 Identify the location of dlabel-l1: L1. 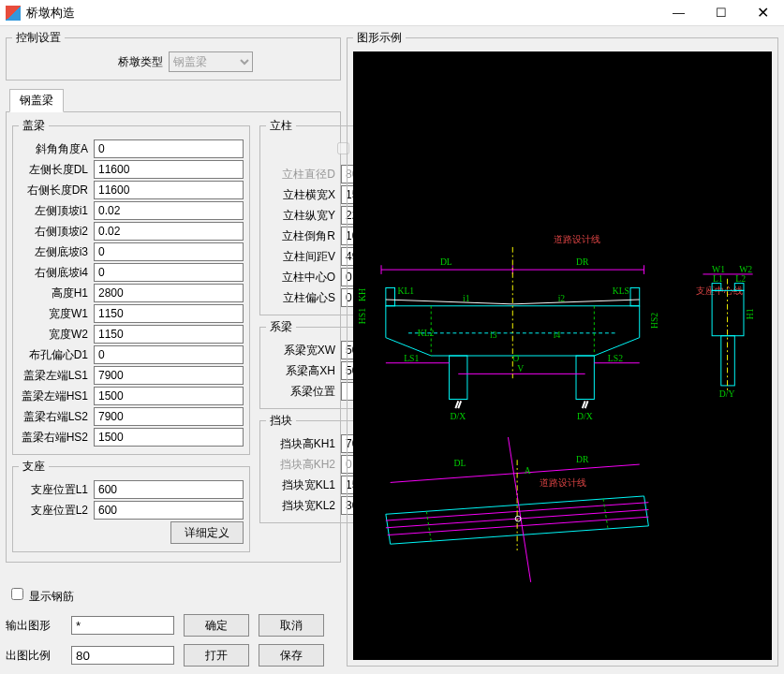
(717, 279).